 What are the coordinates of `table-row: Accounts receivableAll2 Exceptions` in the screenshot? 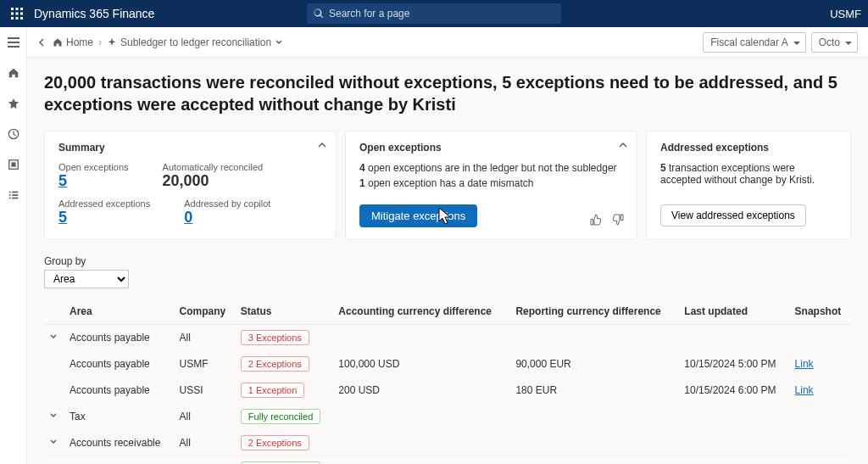 It's located at (448, 443).